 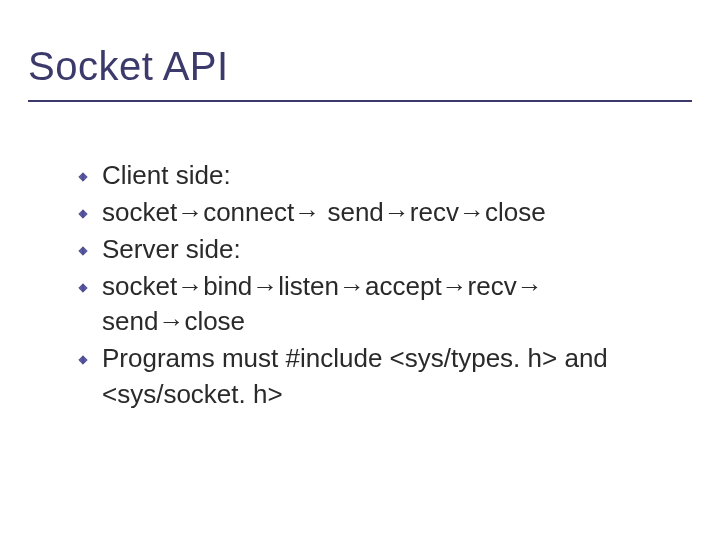 What do you see at coordinates (172, 249) in the screenshot?
I see `list-item-text: Server side:` at bounding box center [172, 249].